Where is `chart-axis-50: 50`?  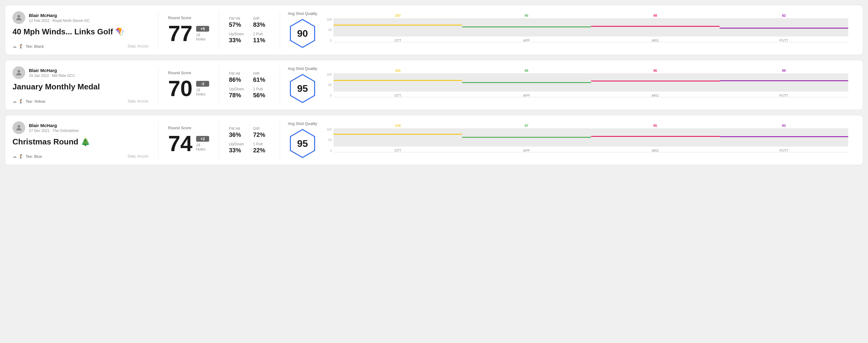
chart-axis-50: 50 is located at coordinates (328, 30).